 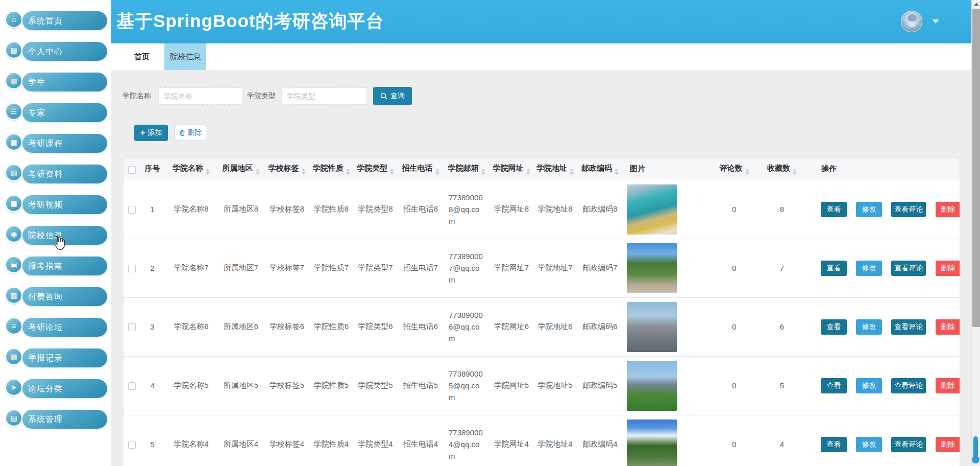 I want to click on cell-website: 学院网址8, so click(x=511, y=209).